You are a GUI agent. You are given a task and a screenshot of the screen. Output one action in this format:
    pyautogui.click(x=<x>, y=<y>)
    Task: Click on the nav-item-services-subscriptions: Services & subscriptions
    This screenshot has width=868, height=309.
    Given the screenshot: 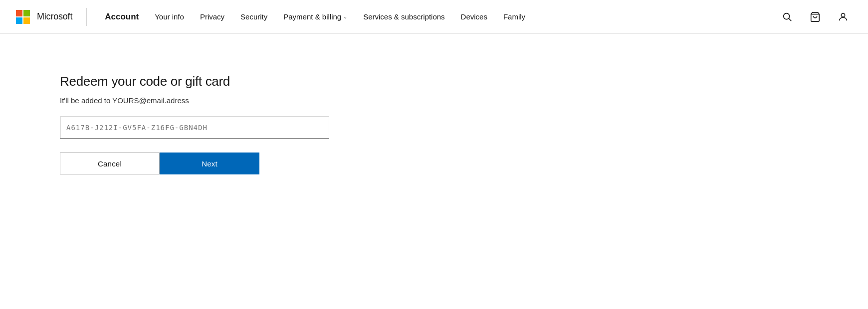 What is the action you would take?
    pyautogui.click(x=404, y=17)
    